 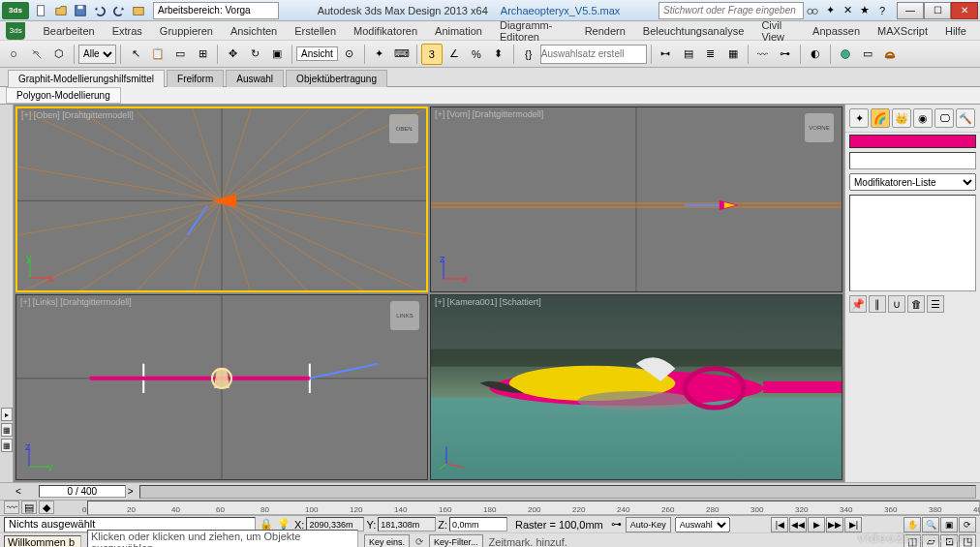 What do you see at coordinates (15, 11) in the screenshot?
I see `app-menu-button: 3ds` at bounding box center [15, 11].